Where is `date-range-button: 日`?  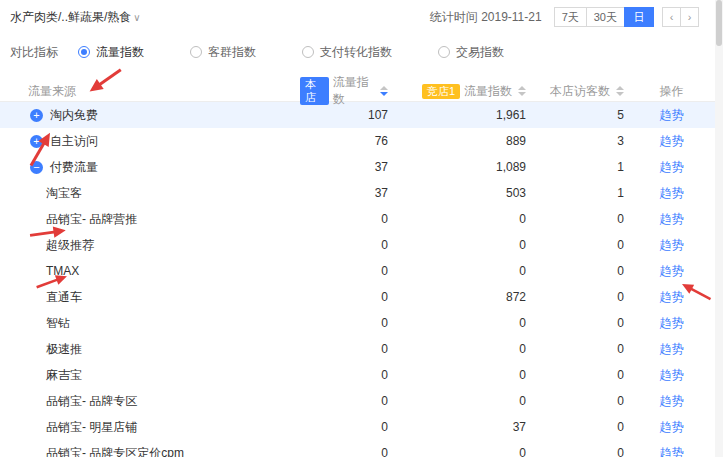
date-range-button: 日 is located at coordinates (639, 17).